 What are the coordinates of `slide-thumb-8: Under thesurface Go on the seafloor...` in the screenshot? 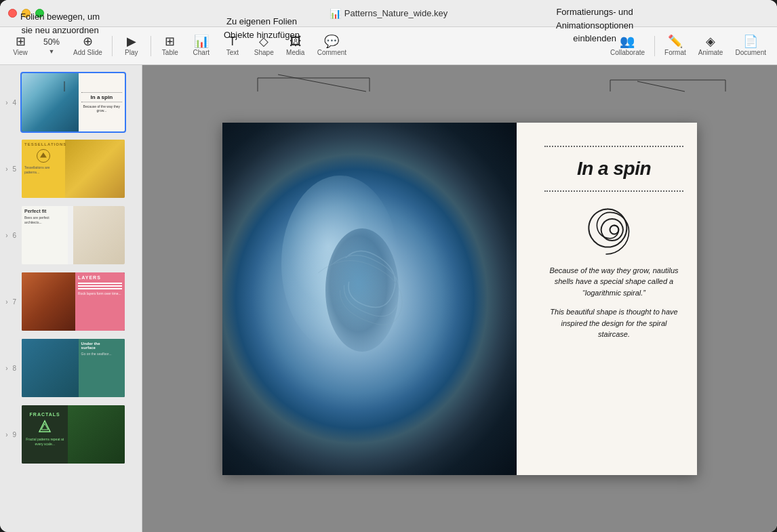 It's located at (73, 368).